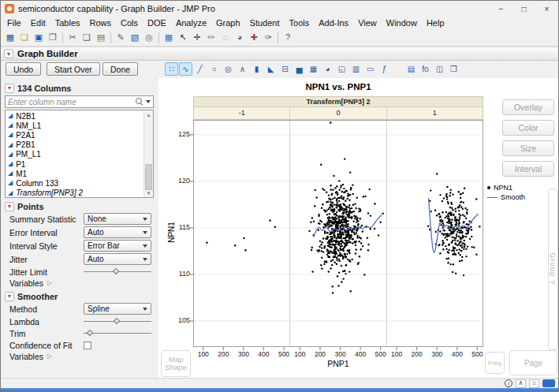 This screenshot has height=392, width=559. I want to click on chart-type-ellipse-icon: ○, so click(214, 69).